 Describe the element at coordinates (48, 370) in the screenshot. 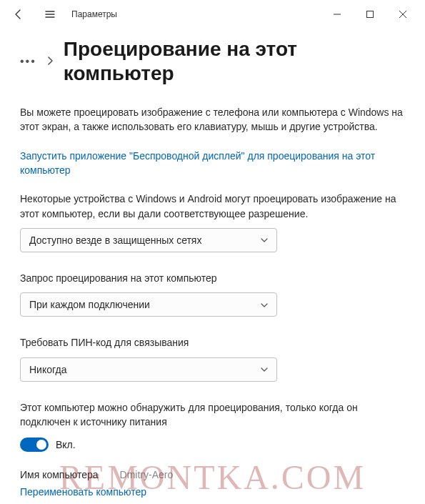

I see `require-pin-value: Никогда` at that location.